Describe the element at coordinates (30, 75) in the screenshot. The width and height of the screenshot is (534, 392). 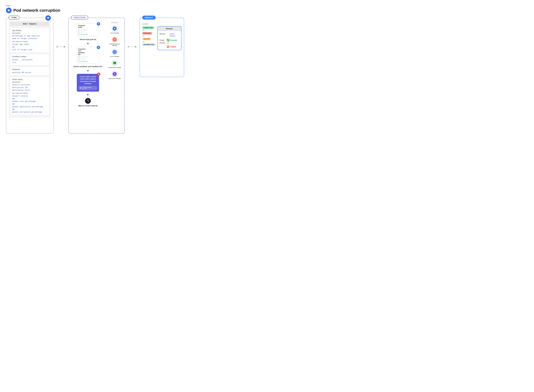
I see `tune-section: TUNE User Inputs App Details REQUIRED pe…` at that location.